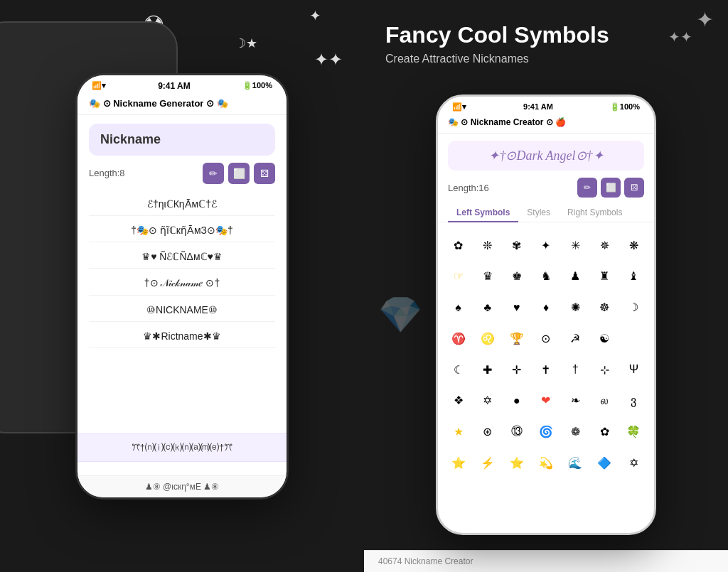 Image resolution: width=728 pixels, height=572 pixels. What do you see at coordinates (576, 245) in the screenshot?
I see `symbol-cell: ✳` at bounding box center [576, 245].